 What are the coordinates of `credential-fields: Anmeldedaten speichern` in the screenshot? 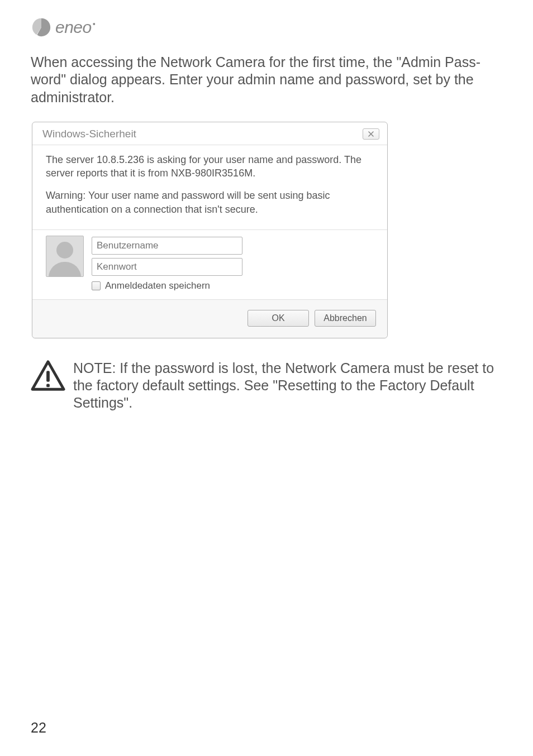 It's located at (167, 264).